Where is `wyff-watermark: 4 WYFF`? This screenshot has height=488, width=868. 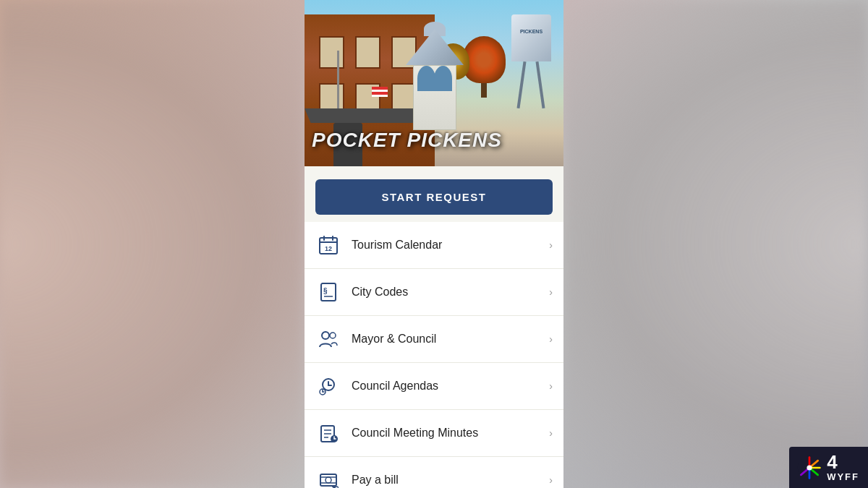 wyff-watermark: 4 WYFF is located at coordinates (829, 467).